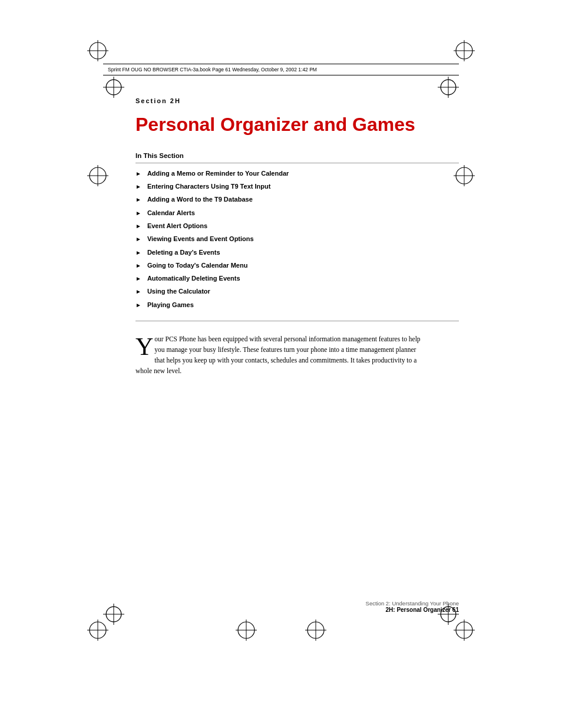 The height and width of the screenshot is (728, 562). I want to click on reg-mark-bml, so click(246, 630).